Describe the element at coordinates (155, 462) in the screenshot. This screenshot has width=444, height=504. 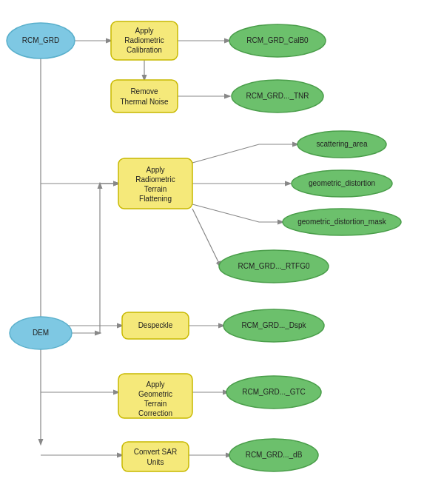
I see `svg-text: Units` at that location.